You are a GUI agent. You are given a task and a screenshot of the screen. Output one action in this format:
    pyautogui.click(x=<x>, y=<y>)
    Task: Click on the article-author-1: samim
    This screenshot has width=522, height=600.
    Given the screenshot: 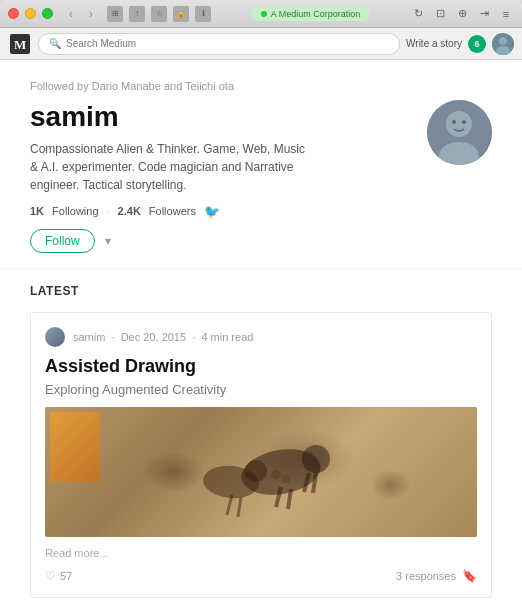 What is the action you would take?
    pyautogui.click(x=89, y=337)
    